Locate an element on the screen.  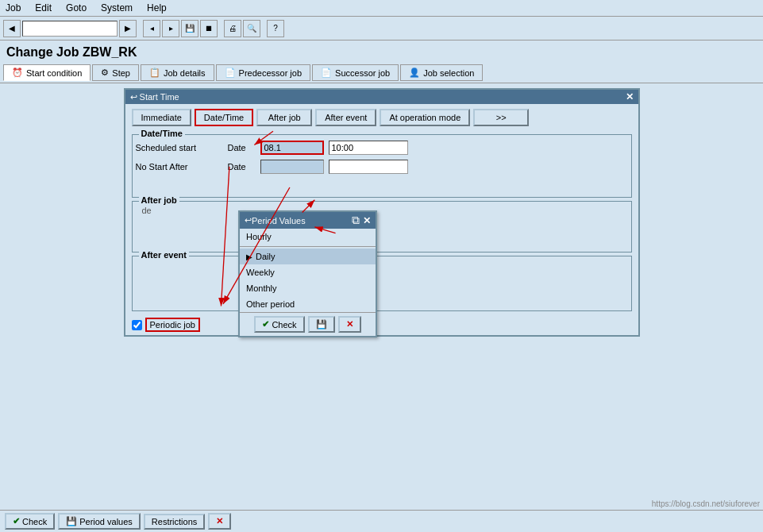
period-item-other: Other period is located at coordinates (308, 304).